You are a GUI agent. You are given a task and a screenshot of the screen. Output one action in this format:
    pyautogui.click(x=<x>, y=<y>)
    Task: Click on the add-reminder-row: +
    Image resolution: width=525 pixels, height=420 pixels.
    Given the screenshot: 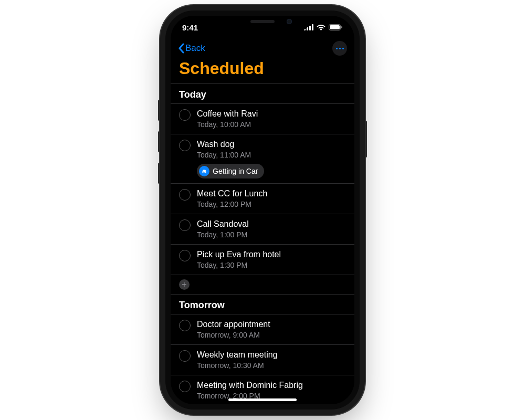 What is the action you would take?
    pyautogui.click(x=262, y=285)
    